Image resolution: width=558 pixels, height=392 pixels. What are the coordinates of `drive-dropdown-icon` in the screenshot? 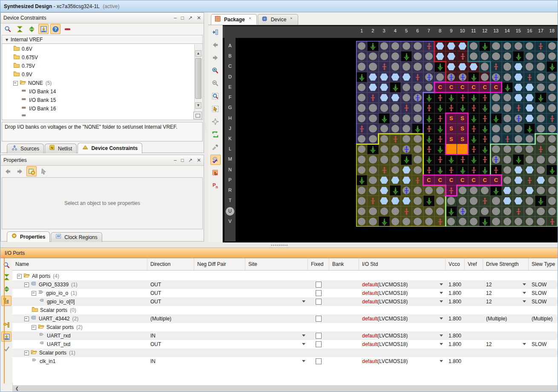 It's located at (524, 344).